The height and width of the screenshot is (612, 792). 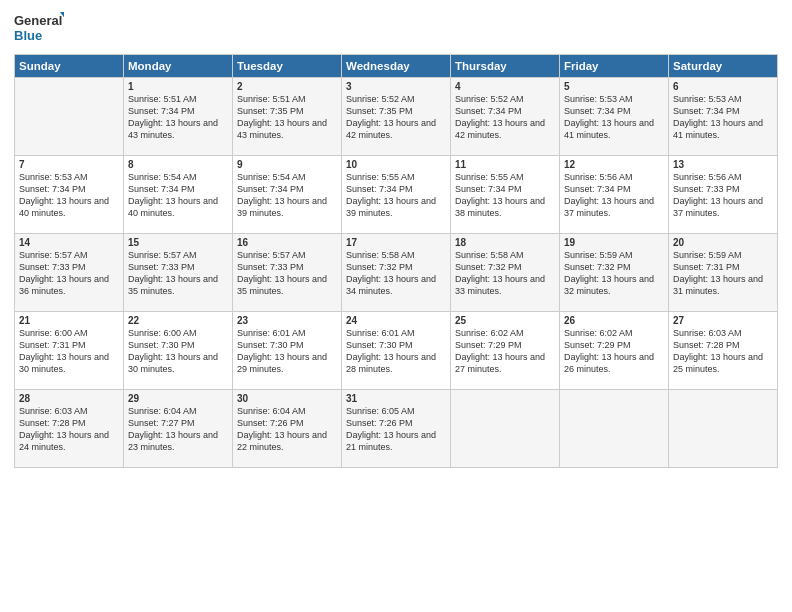 What do you see at coordinates (288, 195) in the screenshot?
I see `cell-2-3: 9Sunrise: 5:54 AM Sunset: 7:34 PM Daylig…` at bounding box center [288, 195].